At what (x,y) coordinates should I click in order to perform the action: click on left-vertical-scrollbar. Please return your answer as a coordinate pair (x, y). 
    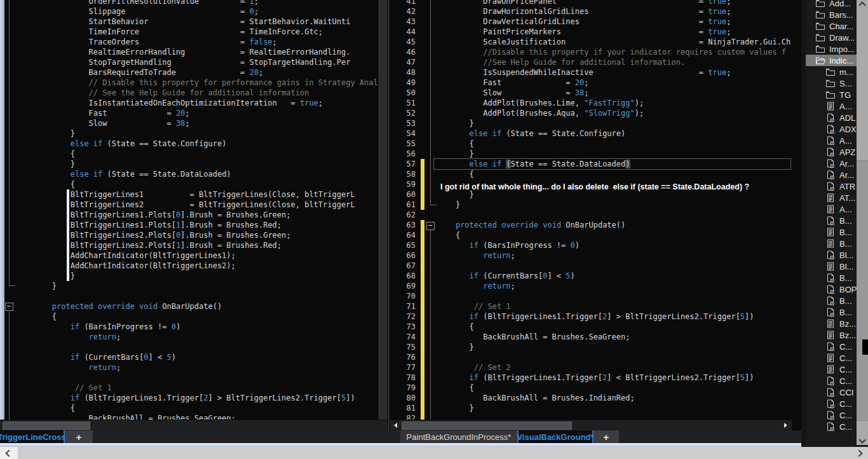
    Looking at the image, I should click on (383, 210).